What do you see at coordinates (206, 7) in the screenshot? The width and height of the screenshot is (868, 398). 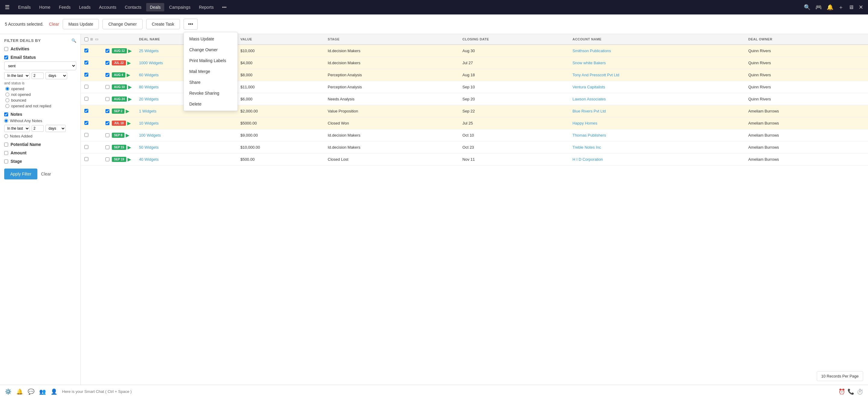 I see `nav-reports: Reports` at bounding box center [206, 7].